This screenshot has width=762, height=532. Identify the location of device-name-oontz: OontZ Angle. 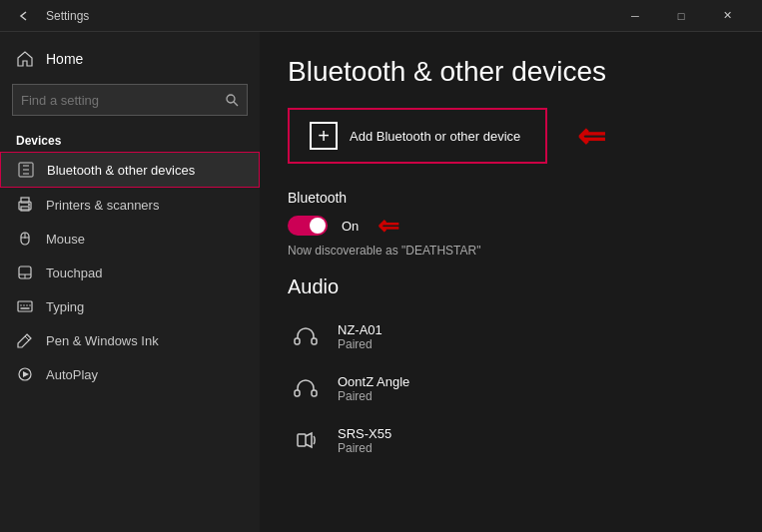
(374, 381).